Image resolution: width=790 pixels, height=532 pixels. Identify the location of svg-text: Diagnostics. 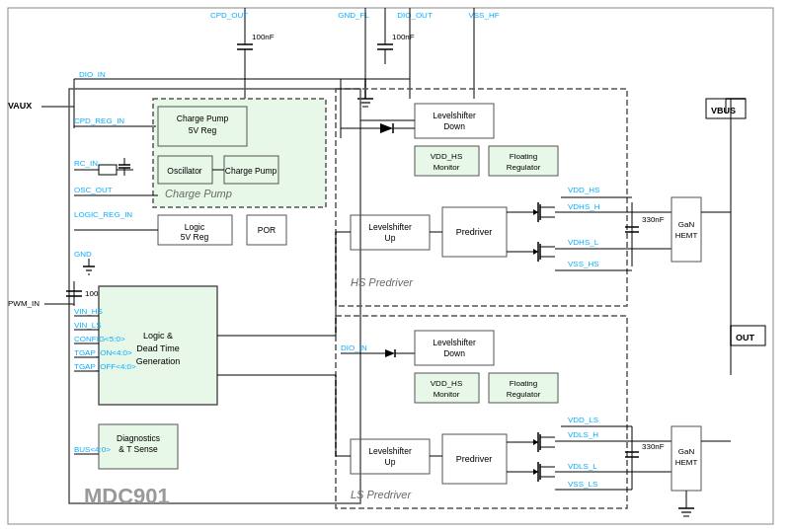
(138, 438).